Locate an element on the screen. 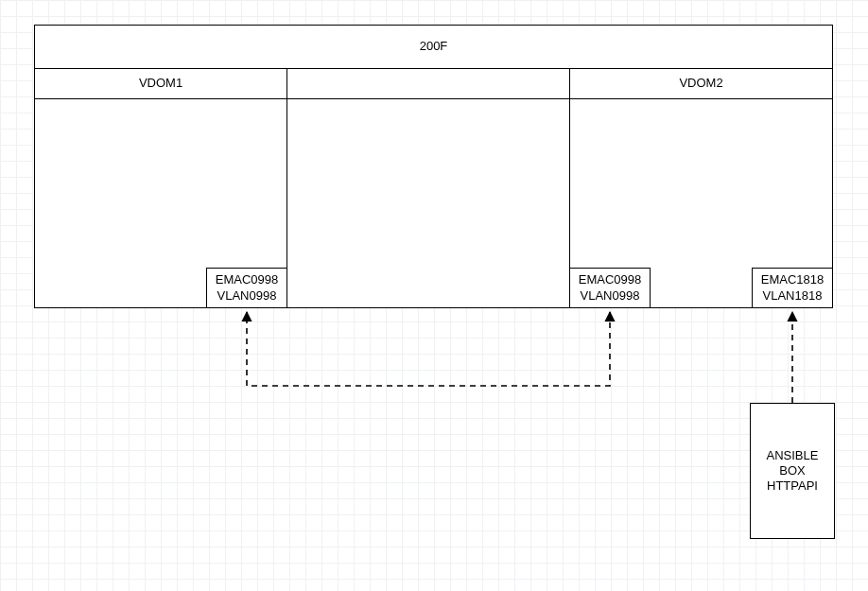 The image size is (868, 591). ansible-box: ANSIBLE BOX HTTPAPI is located at coordinates (792, 471).